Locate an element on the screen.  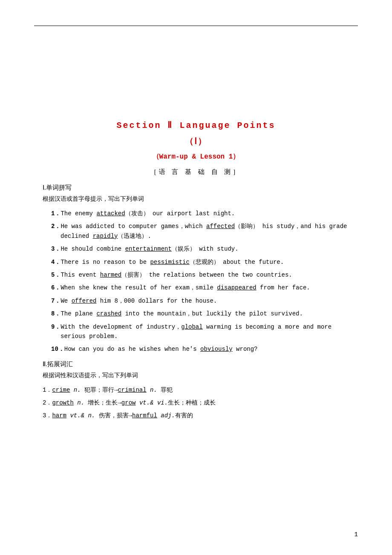
item-6: 6．When she knew the result of her exam，s… is located at coordinates (205, 288).